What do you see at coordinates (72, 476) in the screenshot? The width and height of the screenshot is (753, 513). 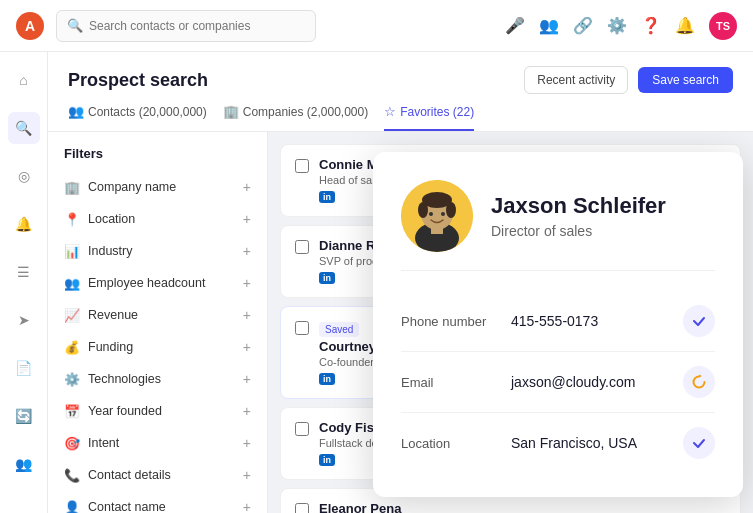 I see `contact-details-icon: 📞` at bounding box center [72, 476].